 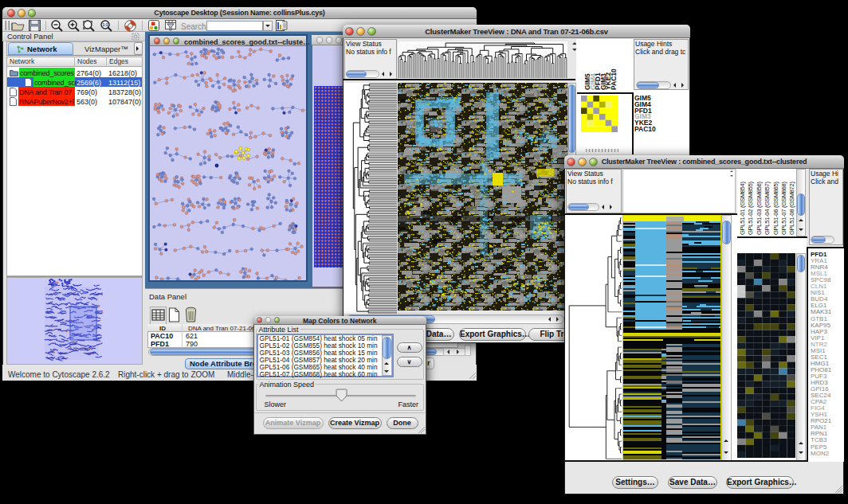 I want to click on svg-text: GPL51-07 (GSM868), so click(x=784, y=209).